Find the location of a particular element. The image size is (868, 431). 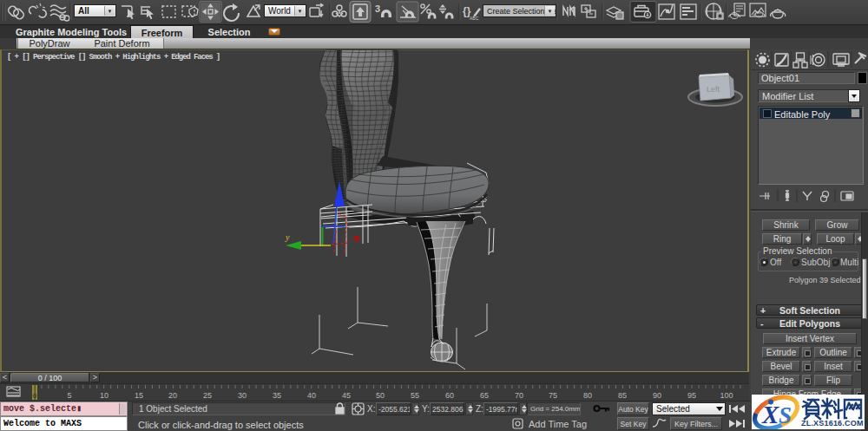

svg-text: 15 is located at coordinates (139, 395).